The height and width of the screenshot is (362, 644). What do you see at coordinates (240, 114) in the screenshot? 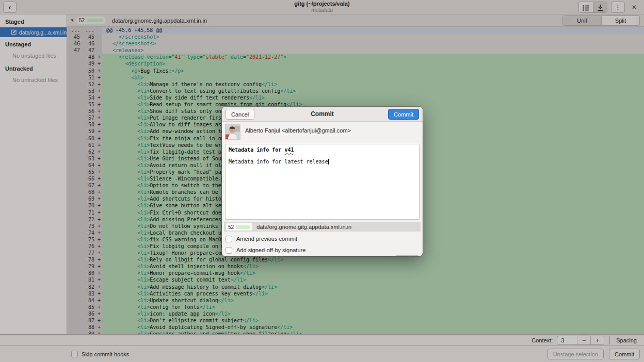
I see `dialog-cancel-button: Cancel` at bounding box center [240, 114].